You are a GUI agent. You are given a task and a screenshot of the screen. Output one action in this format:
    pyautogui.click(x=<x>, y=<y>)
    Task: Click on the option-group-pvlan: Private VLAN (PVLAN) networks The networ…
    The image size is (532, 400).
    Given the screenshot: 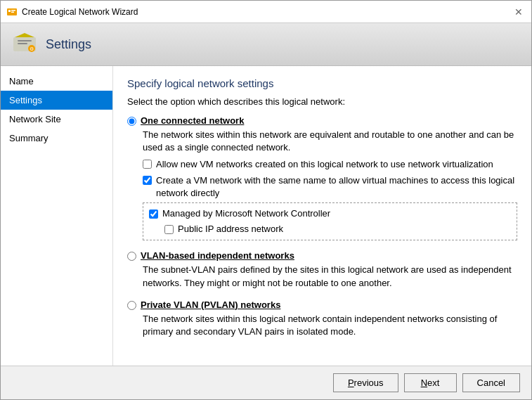 What is the action you would take?
    pyautogui.click(x=322, y=319)
    